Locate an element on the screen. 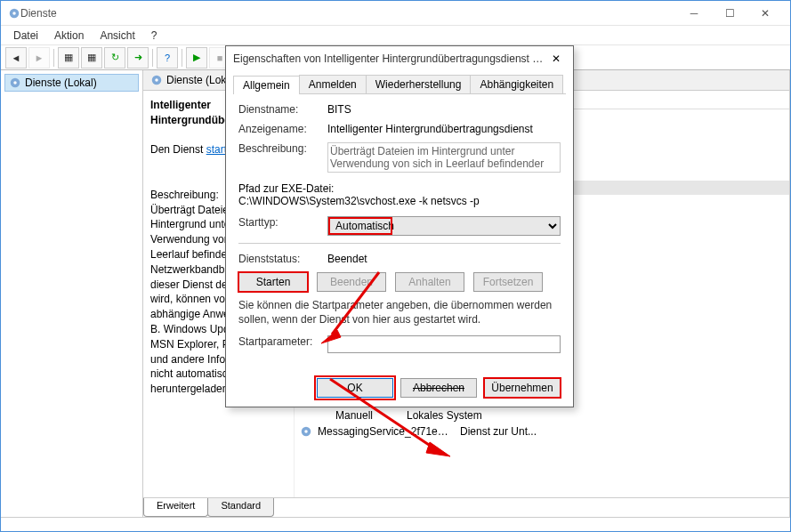  view-tabs: Erweitert Standard is located at coordinates (466, 507).